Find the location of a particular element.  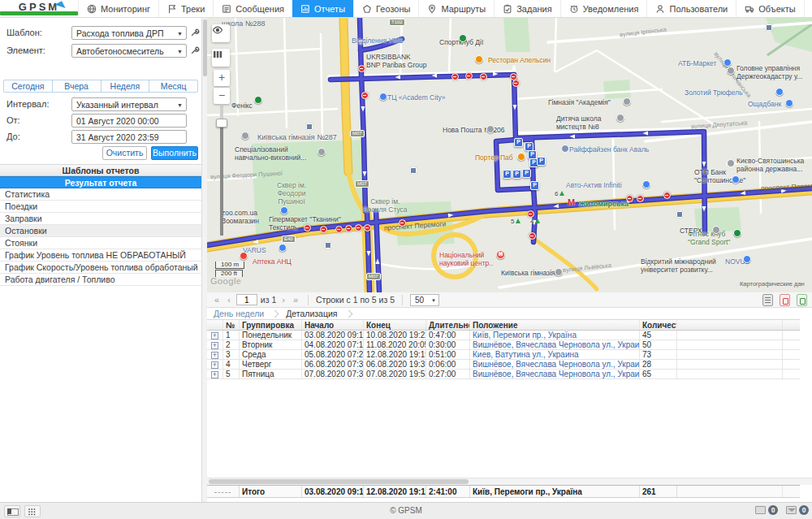

nav-tasks: Задания is located at coordinates (526, 8).